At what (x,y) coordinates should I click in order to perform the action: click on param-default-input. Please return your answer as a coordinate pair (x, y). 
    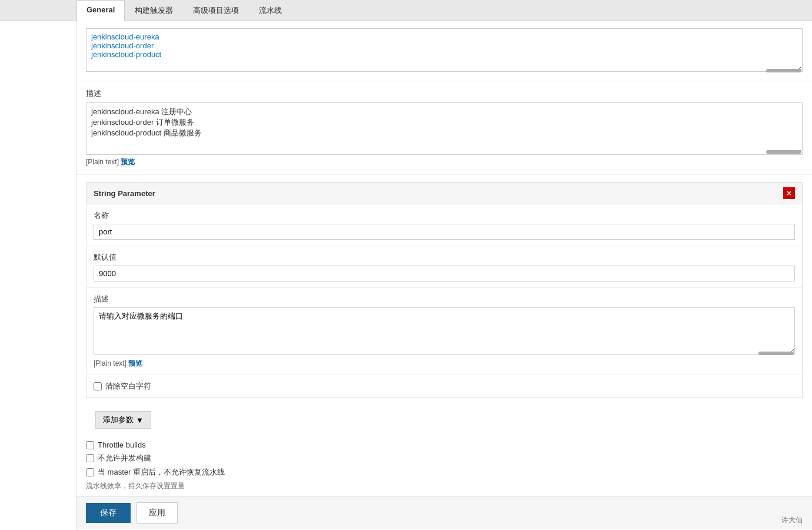
    Looking at the image, I should click on (444, 273).